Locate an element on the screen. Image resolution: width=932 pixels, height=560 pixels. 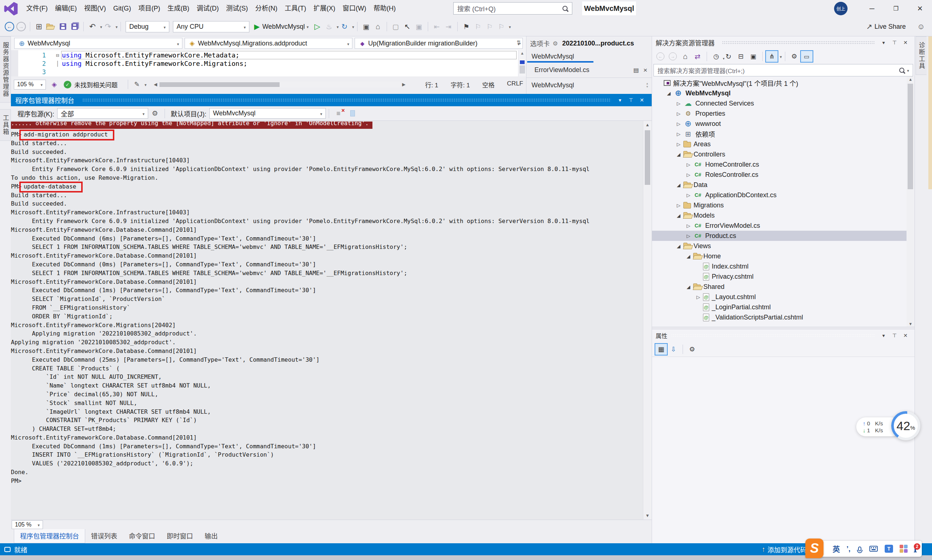
tab-scroll-arrows: ▴ ▾ is located at coordinates (647, 85).